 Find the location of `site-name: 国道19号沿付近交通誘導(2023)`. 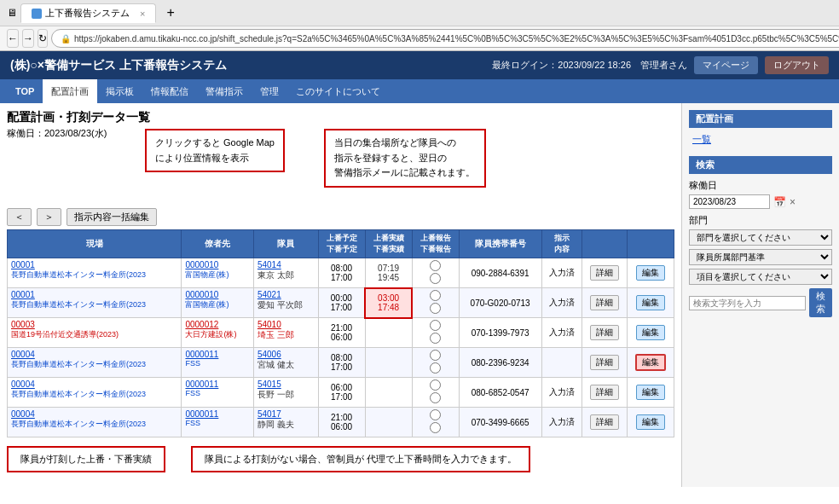

site-name: 国道19号沿付近交通誘導(2023) is located at coordinates (94, 334).